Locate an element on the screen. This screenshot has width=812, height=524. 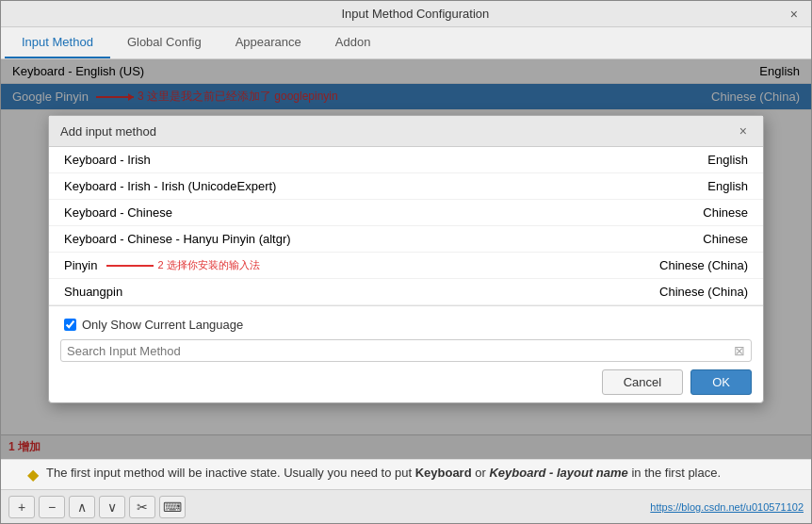
move-up-button: ∧ is located at coordinates (82, 507).